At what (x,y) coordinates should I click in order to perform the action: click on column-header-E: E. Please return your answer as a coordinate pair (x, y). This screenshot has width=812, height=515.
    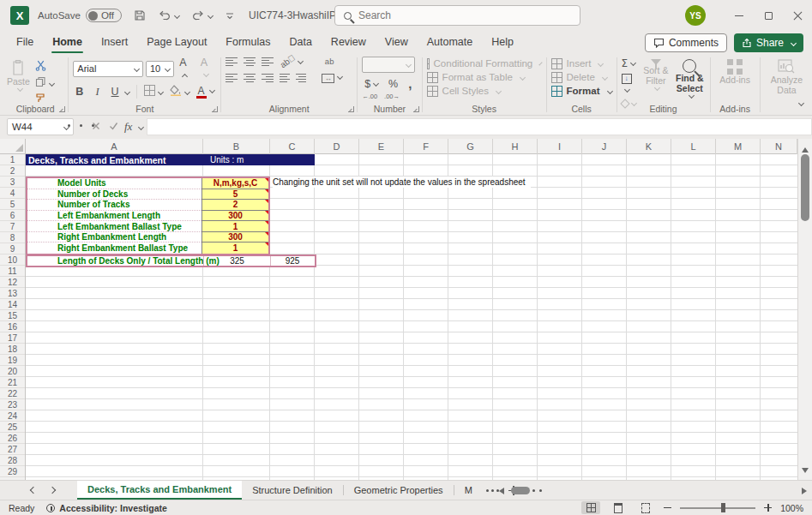
    Looking at the image, I should click on (382, 147).